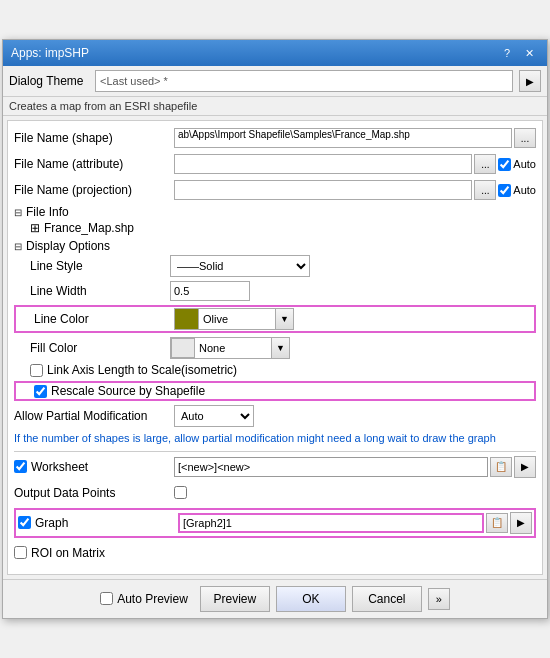 Image resolution: width=550 pixels, height=658 pixels. I want to click on graph-arrow-btn: ▶, so click(521, 523).